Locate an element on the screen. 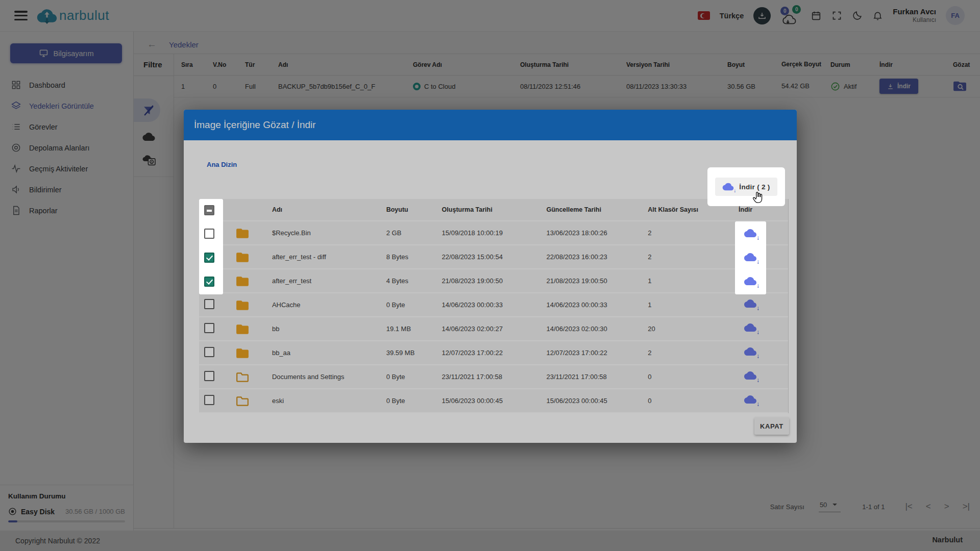  select-all-checkbox is located at coordinates (209, 210).